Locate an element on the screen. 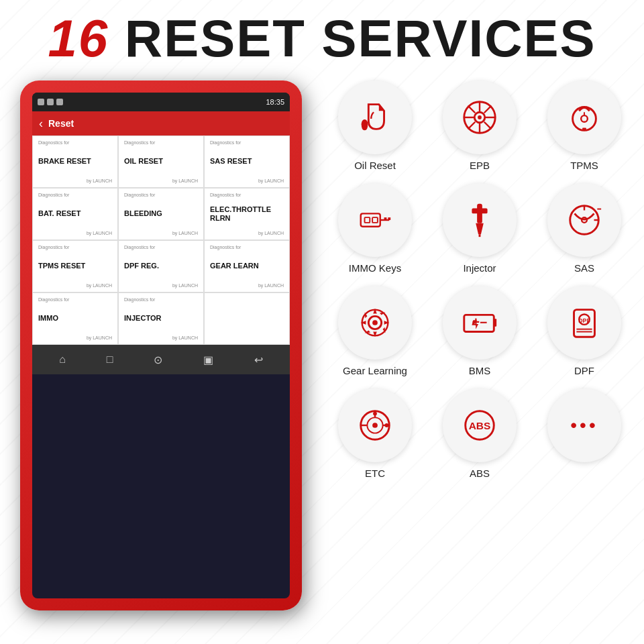  cell-diag-6: Diagnostics for is located at coordinates (75, 247).